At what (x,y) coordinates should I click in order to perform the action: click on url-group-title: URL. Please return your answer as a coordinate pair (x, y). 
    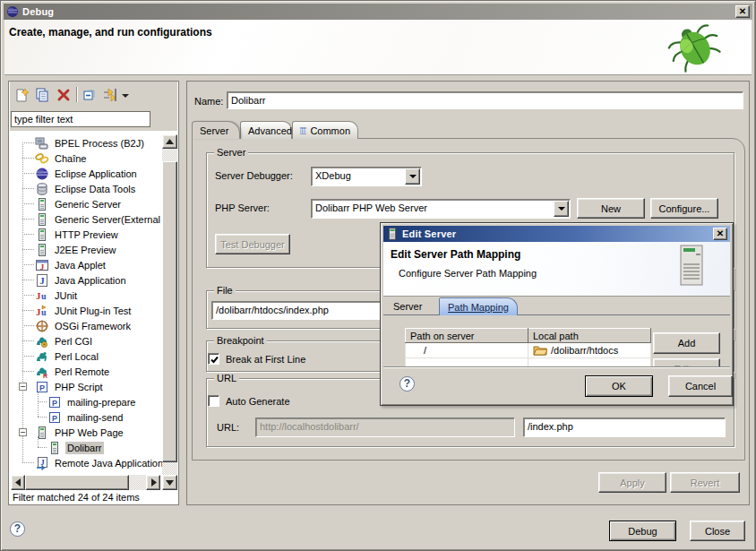
    Looking at the image, I should click on (227, 378).